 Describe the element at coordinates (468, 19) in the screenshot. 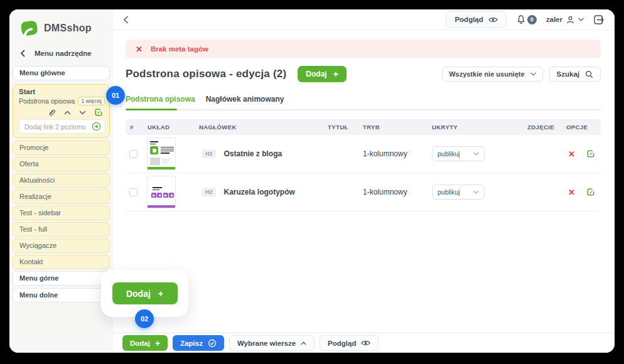

I see `preview-button-label: Podgląd` at that location.